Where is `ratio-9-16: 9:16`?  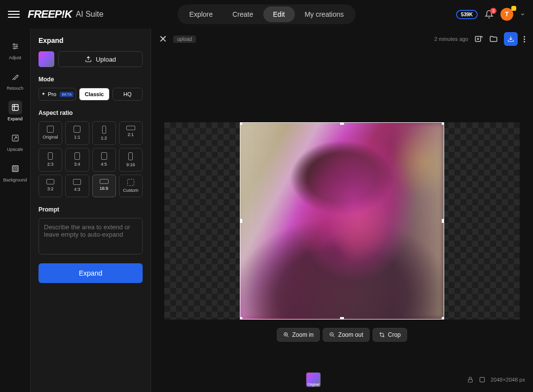 ratio-9-16: 9:16 is located at coordinates (131, 160).